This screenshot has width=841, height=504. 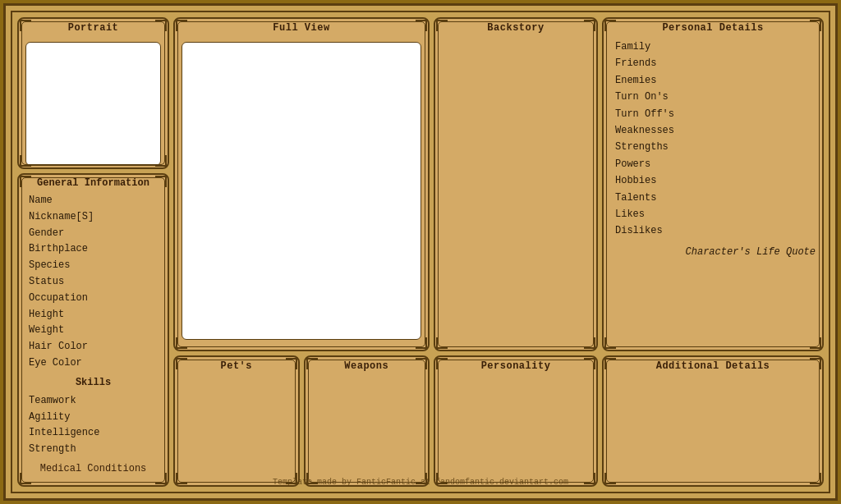 What do you see at coordinates (713, 250) in the screenshot?
I see `life-quote: Character's Life Quote` at bounding box center [713, 250].